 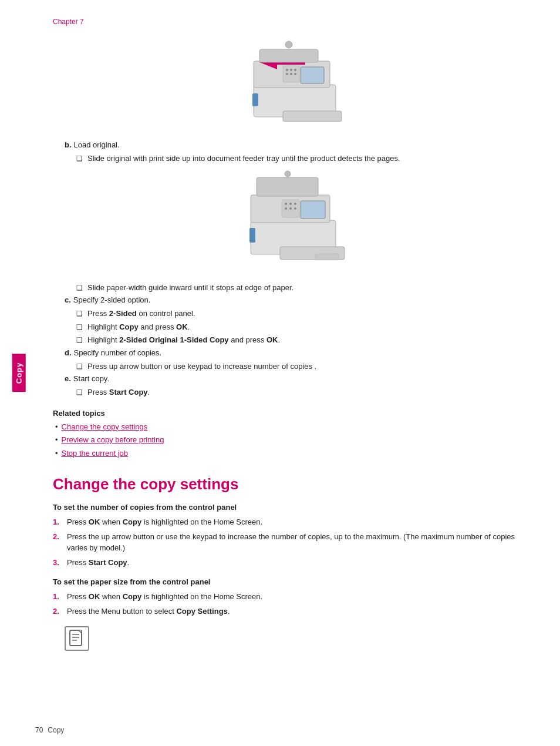 I want to click on related-topics-list: Change the copy settings Preview a copy …, so click(x=290, y=441).